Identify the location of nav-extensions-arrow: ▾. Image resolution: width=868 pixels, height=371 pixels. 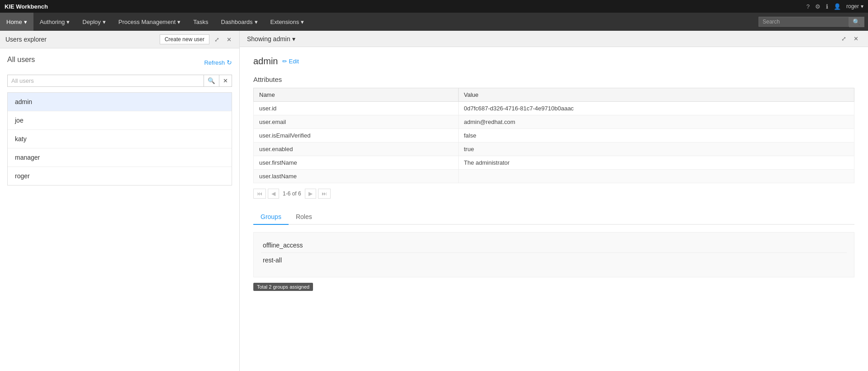
(302, 22).